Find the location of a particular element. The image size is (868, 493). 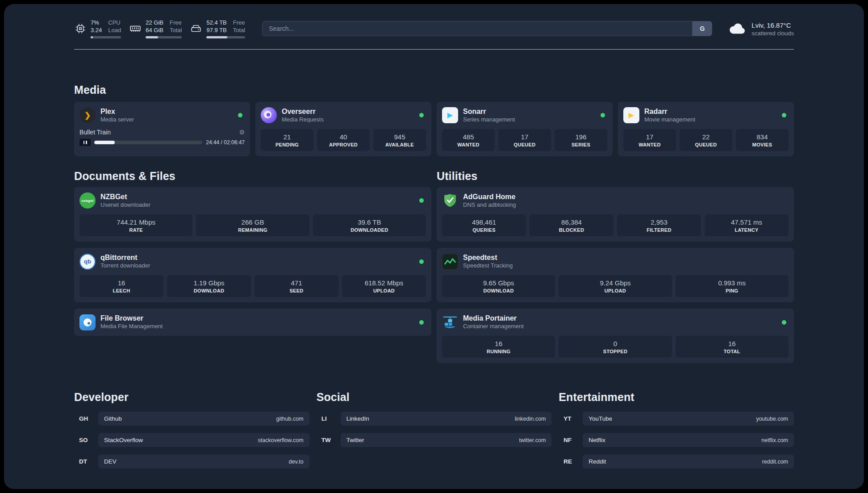

search-input is located at coordinates (477, 29).